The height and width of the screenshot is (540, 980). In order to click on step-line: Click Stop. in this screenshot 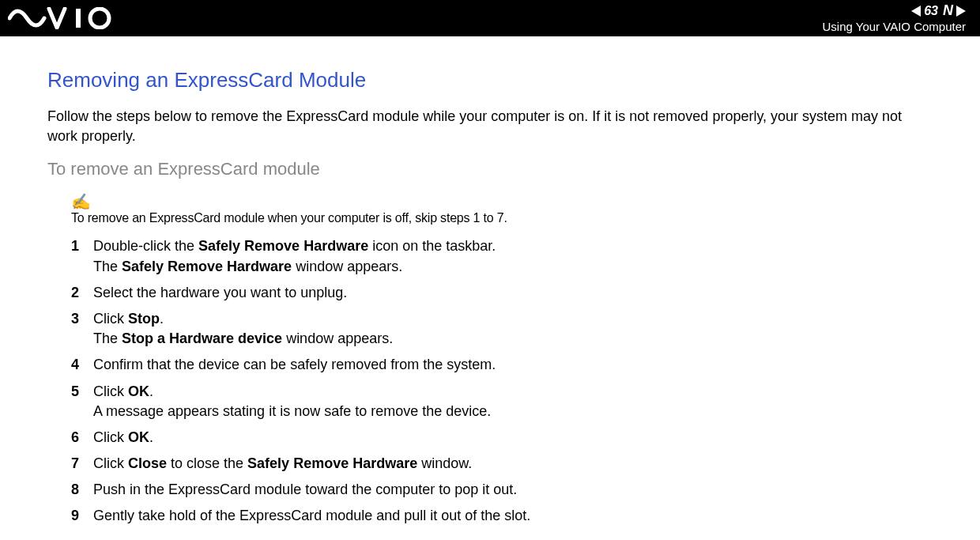, I will do `click(513, 319)`.